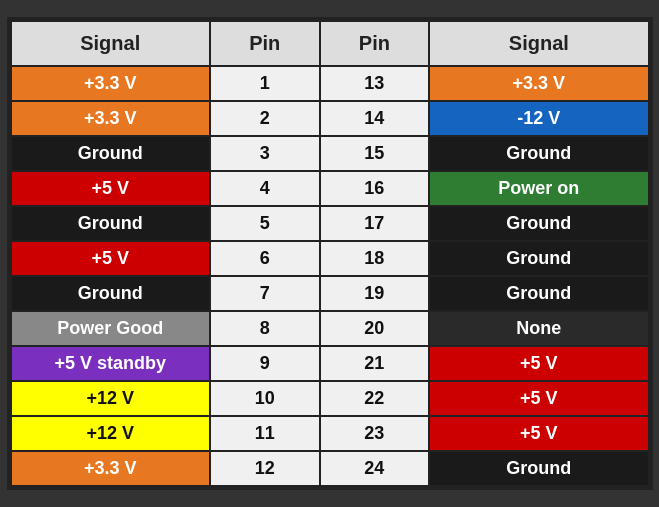 The image size is (659, 507). Describe the element at coordinates (375, 188) in the screenshot. I see `pin-right-cell: 16` at that location.